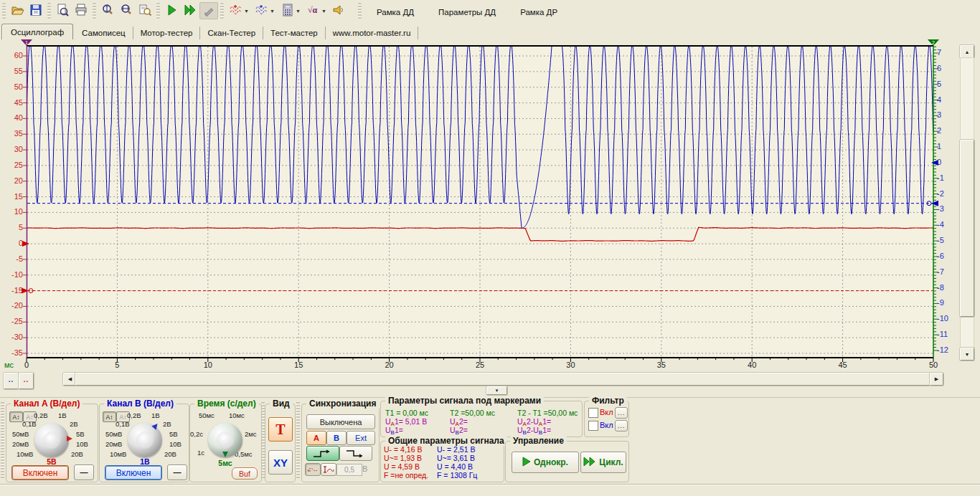 The height and width of the screenshot is (496, 980). What do you see at coordinates (17, 11) in the screenshot?
I see `open-folder-icon` at bounding box center [17, 11].